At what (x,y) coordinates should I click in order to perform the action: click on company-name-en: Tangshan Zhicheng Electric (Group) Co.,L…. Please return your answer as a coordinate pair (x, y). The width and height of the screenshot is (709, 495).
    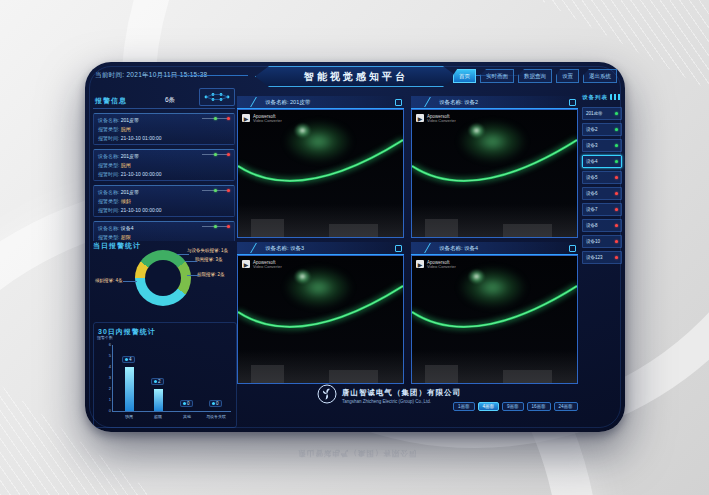
    Looking at the image, I should click on (402, 402).